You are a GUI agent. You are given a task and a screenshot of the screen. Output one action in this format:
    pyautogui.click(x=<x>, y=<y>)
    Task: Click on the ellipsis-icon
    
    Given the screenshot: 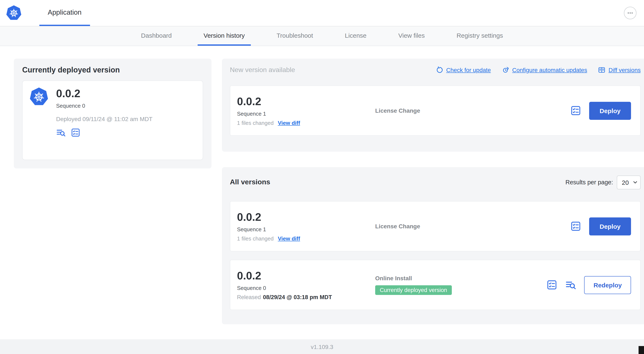 What is the action you would take?
    pyautogui.click(x=630, y=13)
    